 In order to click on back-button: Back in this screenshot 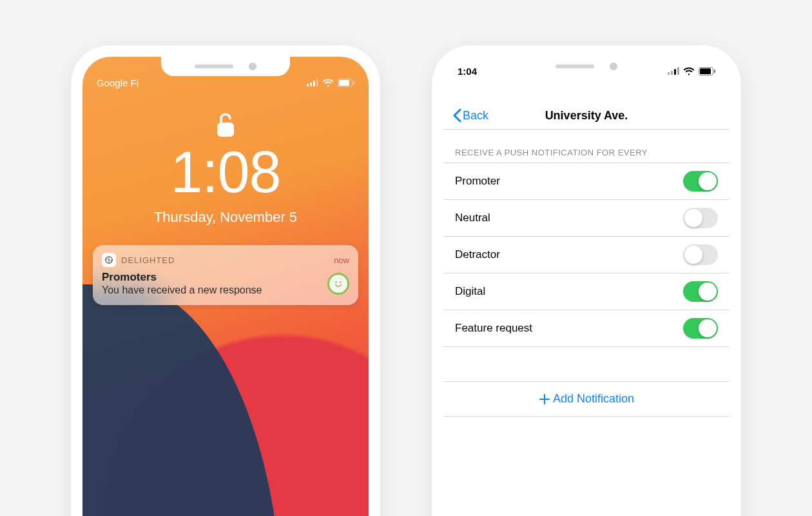, I will do `click(470, 115)`.